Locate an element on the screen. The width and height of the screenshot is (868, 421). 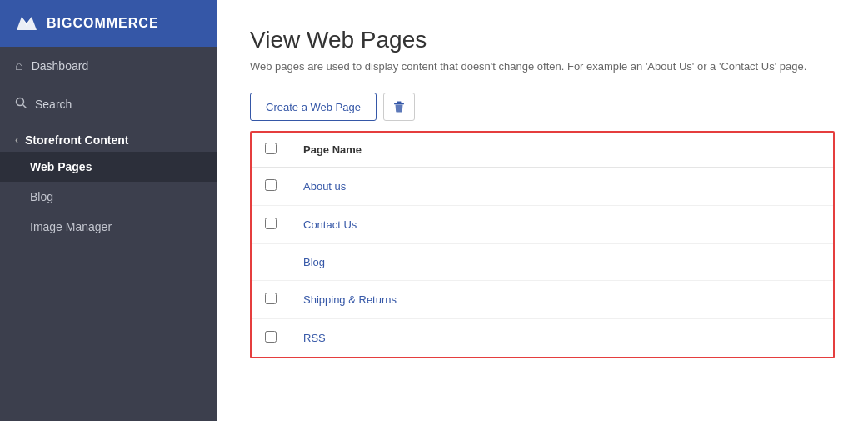
sidebar-item-image-manager: Image Manager is located at coordinates (108, 227).